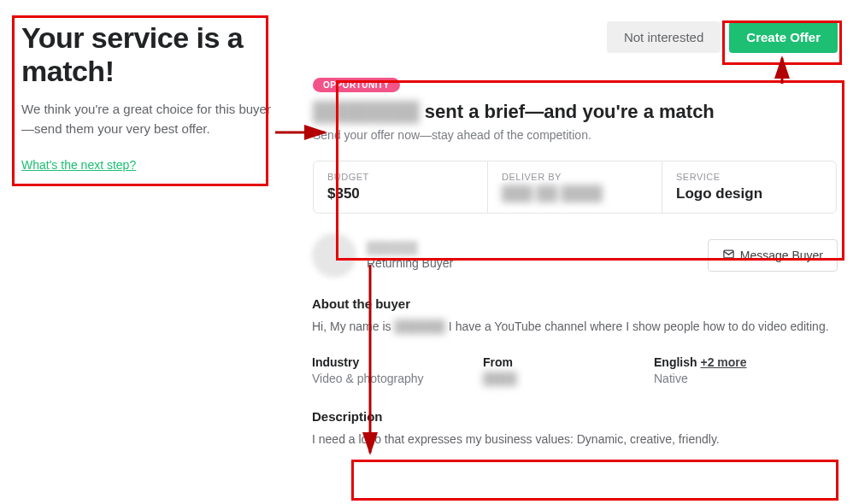  I want to click on stat-budget-label: BUDGET, so click(400, 177).